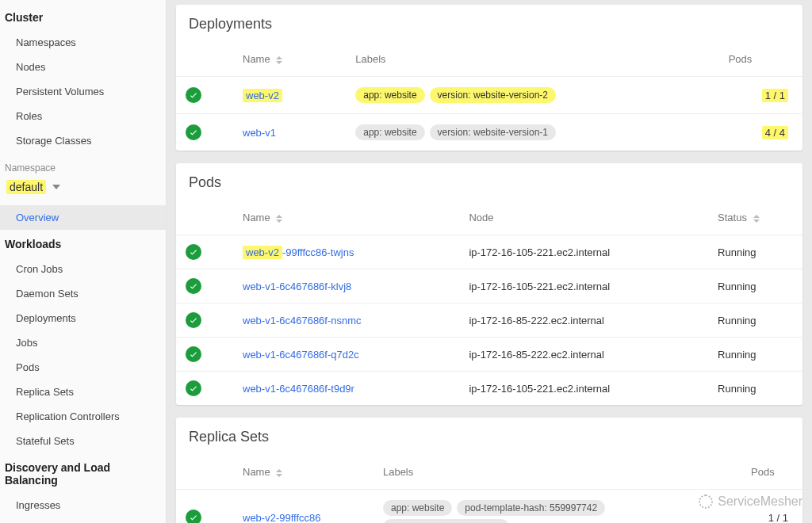 The image size is (812, 523). What do you see at coordinates (82, 17) in the screenshot?
I see `section-cluster-title: Cluster` at bounding box center [82, 17].